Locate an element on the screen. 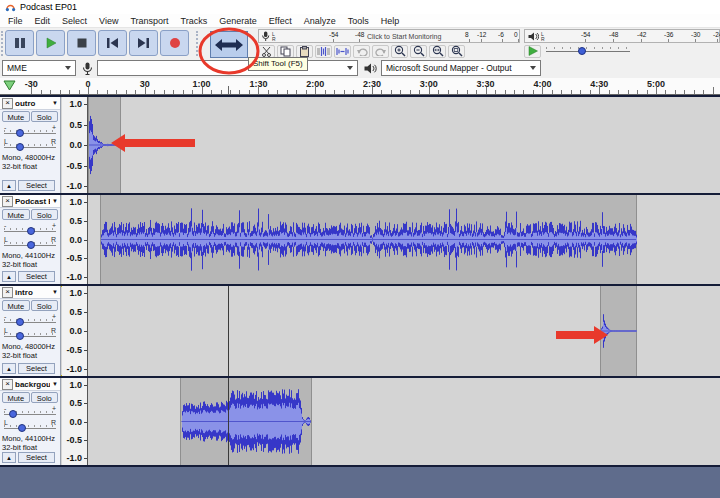  menu-tools: Tools is located at coordinates (358, 21).